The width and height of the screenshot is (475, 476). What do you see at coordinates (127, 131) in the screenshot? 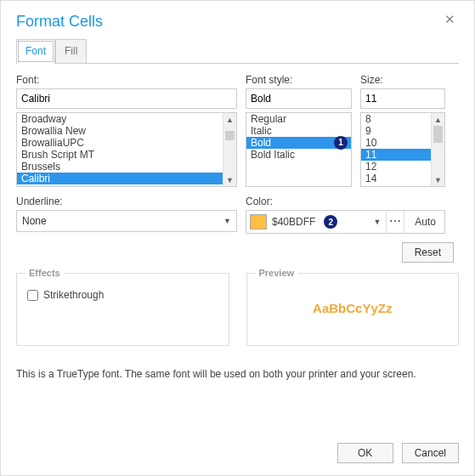
I see `list-item: Browallia New` at bounding box center [127, 131].